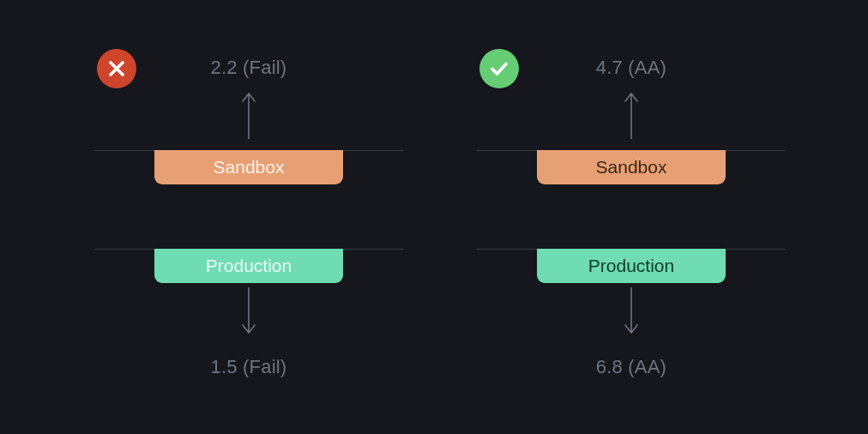 This screenshot has height=434, width=868. I want to click on contrast-score-top: 2.2 (Fail), so click(249, 68).